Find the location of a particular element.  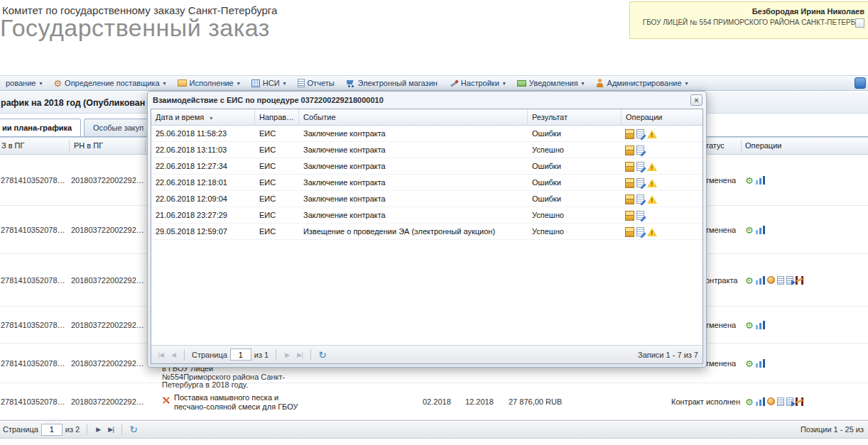

page-label: Страница is located at coordinates (210, 355).